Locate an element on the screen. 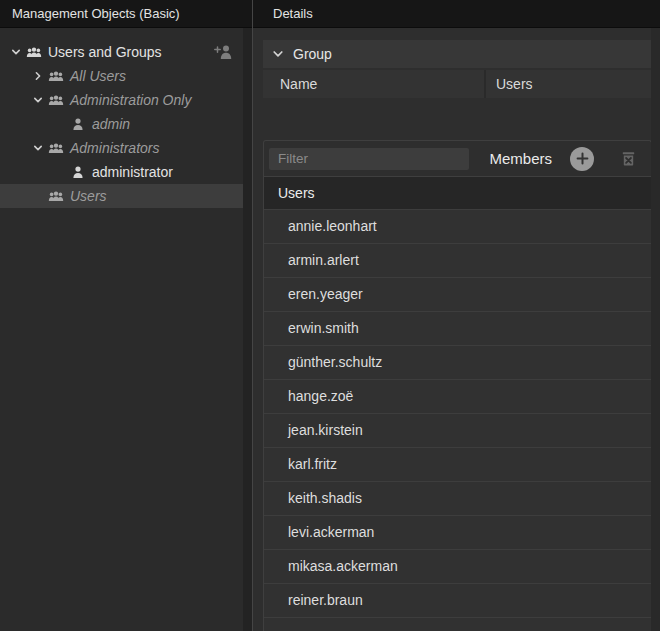  tree-item: admin is located at coordinates (122, 124).